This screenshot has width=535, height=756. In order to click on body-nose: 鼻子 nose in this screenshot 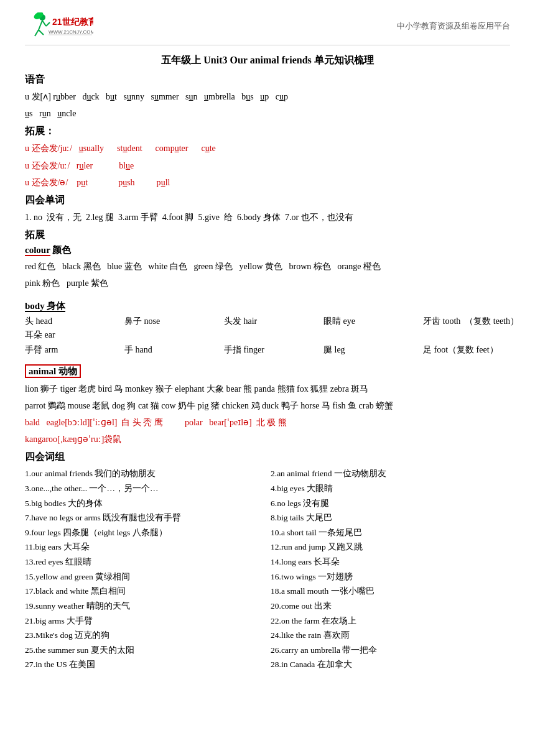, I will do `click(174, 321)`.